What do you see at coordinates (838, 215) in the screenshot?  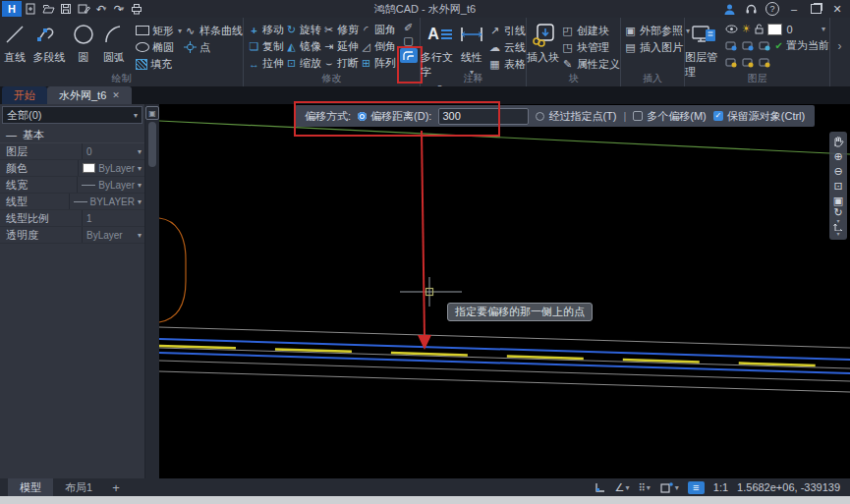 I see `orbit-button: ↻▾` at bounding box center [838, 215].